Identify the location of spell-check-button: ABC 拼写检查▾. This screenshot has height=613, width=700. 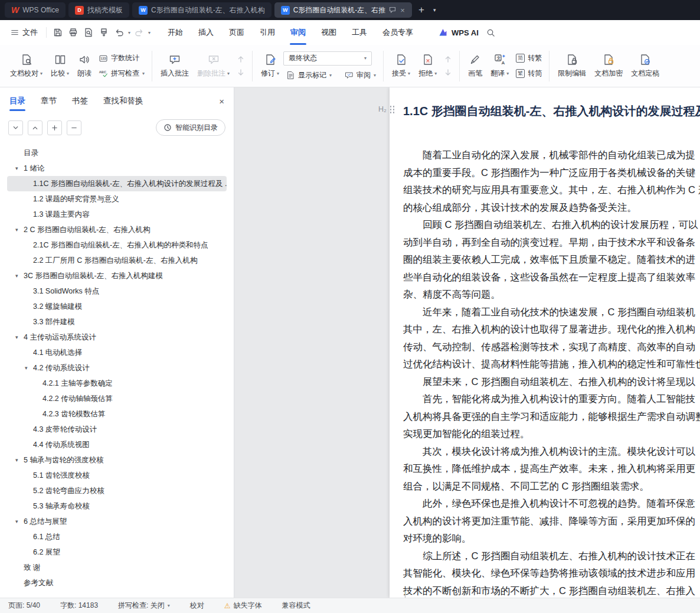
(122, 73).